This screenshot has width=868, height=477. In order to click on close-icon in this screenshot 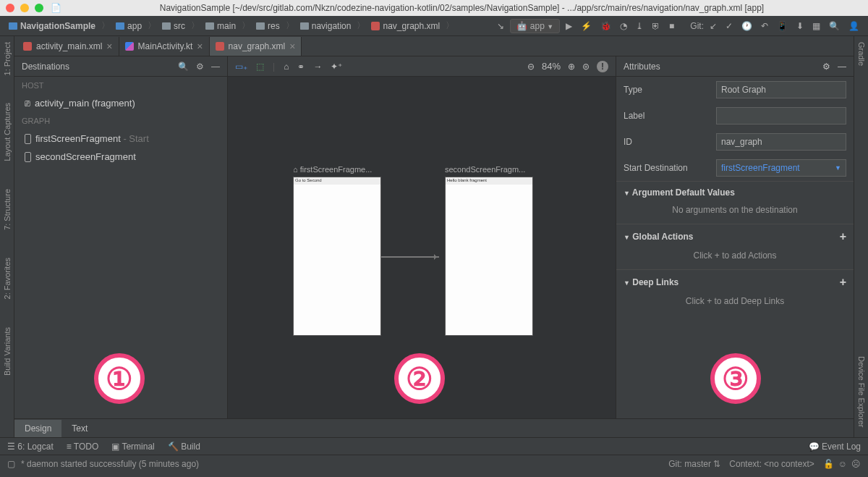, I will do `click(10, 8)`.